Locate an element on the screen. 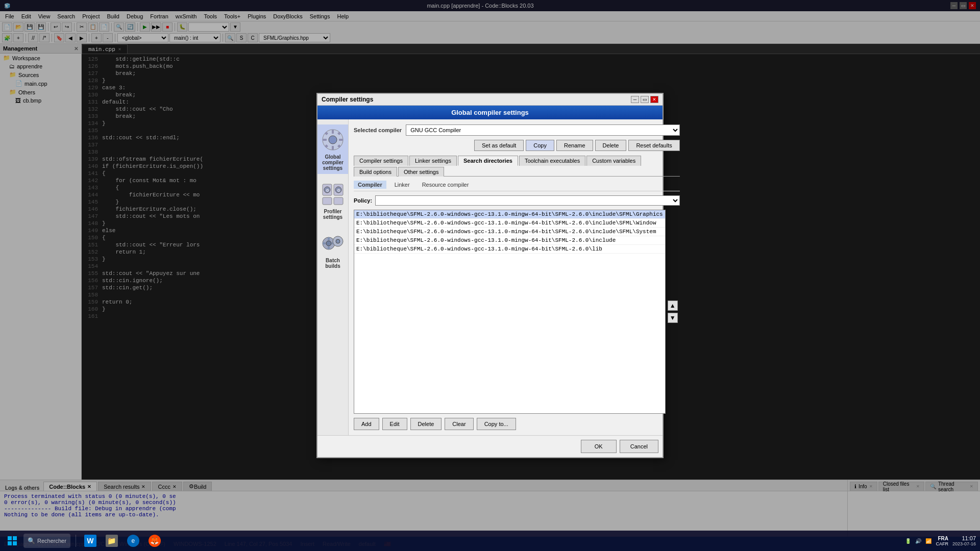 Image resolution: width=980 pixels, height=551 pixels. policy-label: Policy: is located at coordinates (363, 201).